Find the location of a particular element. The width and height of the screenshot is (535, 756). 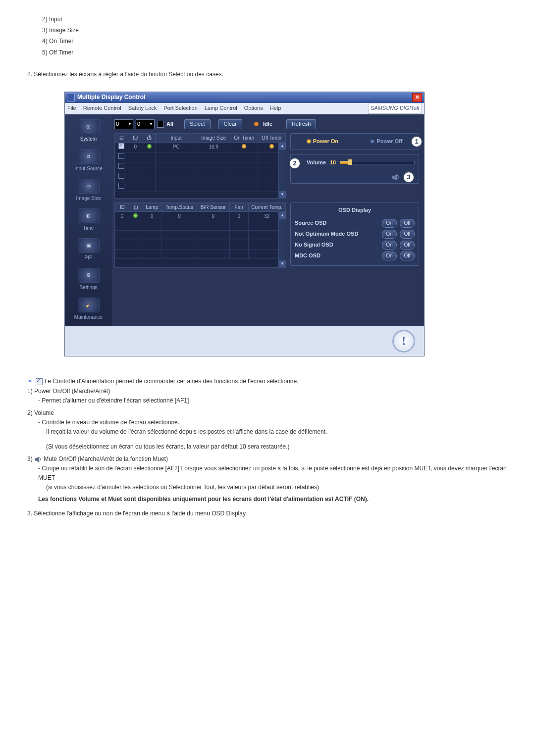

menu-help: Help is located at coordinates (275, 108).